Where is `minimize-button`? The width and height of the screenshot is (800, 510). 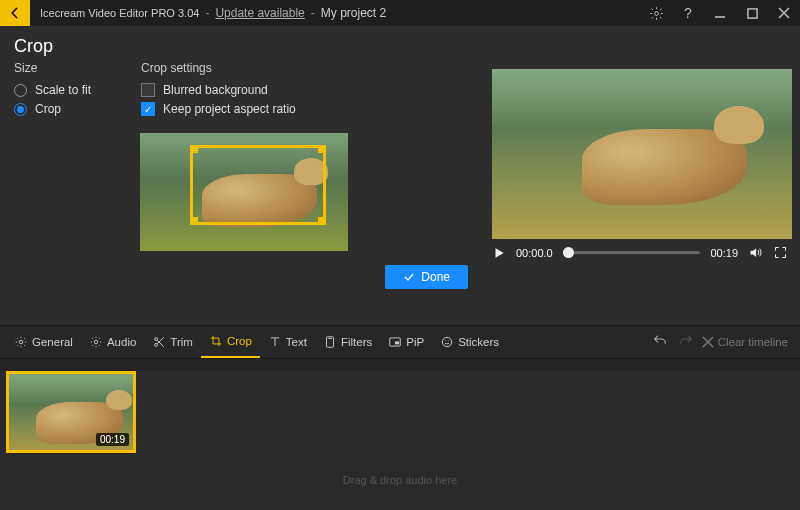 minimize-button is located at coordinates (720, 13).